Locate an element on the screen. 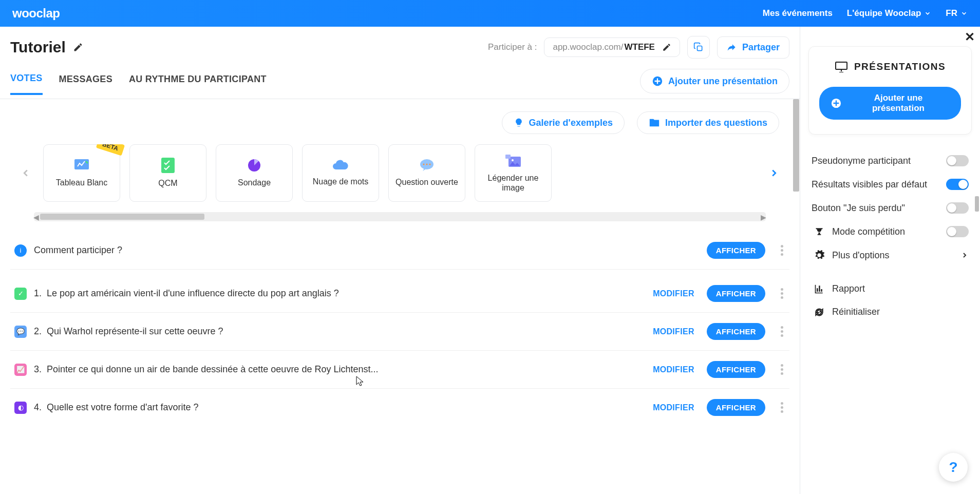 The image size is (980, 494). sidebar-scrollbar is located at coordinates (976, 260).